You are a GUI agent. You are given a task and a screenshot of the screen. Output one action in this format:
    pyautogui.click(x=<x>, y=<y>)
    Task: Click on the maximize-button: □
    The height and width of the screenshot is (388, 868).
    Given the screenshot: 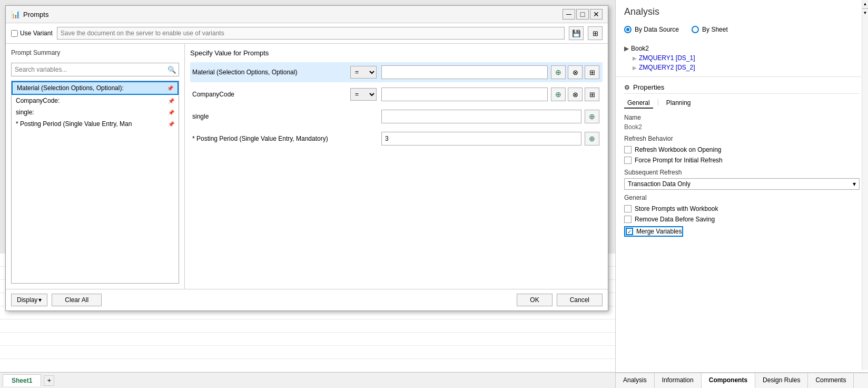 What is the action you would take?
    pyautogui.click(x=583, y=14)
    